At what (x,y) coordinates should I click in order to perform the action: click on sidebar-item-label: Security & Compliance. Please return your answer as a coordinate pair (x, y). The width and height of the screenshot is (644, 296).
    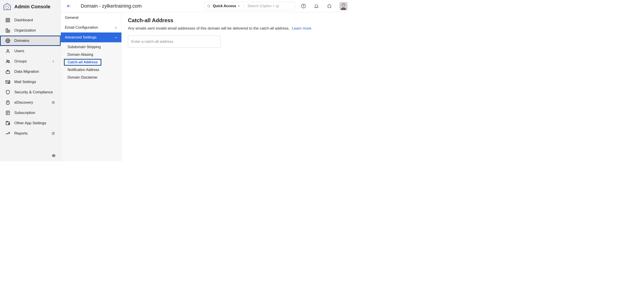
    Looking at the image, I should click on (35, 92).